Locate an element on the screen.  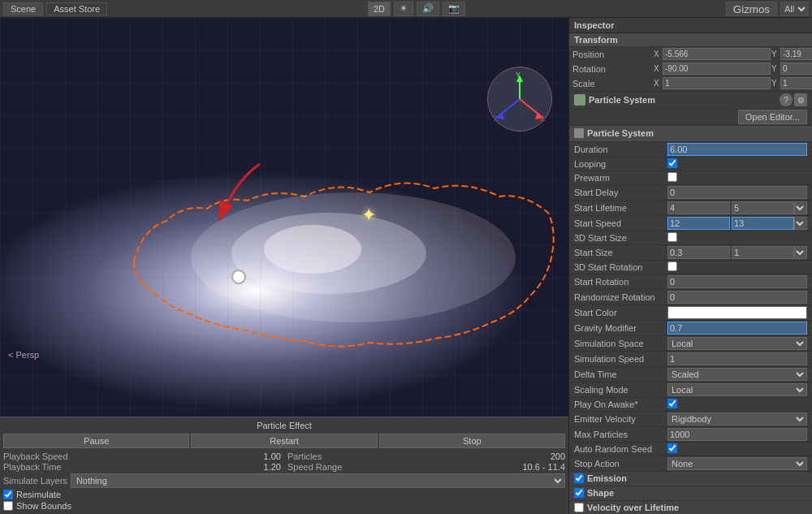
3d-start-size-checkbox is located at coordinates (672, 237).